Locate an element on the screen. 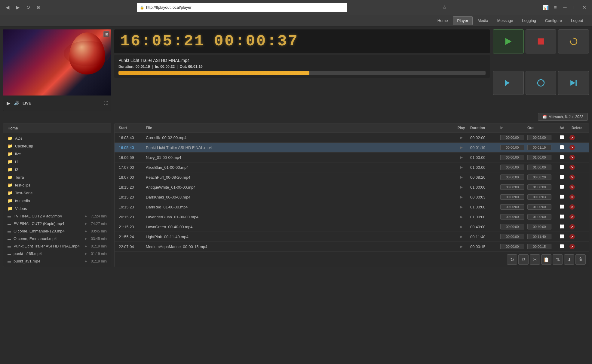 The height and width of the screenshot is (364, 592). app-nav-btn-message: Message is located at coordinates (505, 21).